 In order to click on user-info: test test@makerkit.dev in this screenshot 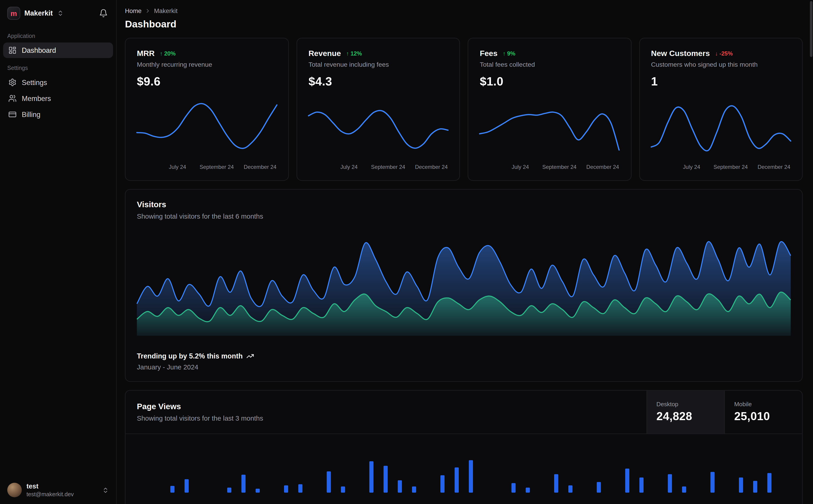, I will do `click(62, 490)`.